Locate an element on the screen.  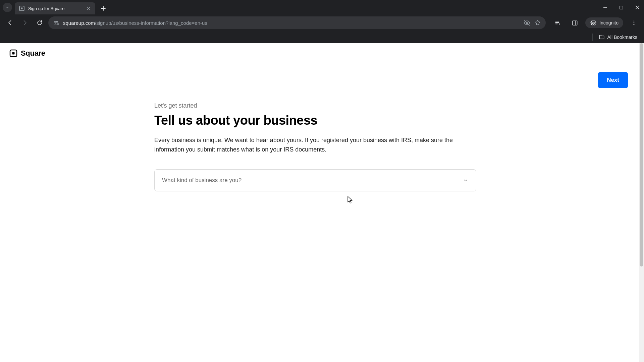
maximize-icon is located at coordinates (621, 7).